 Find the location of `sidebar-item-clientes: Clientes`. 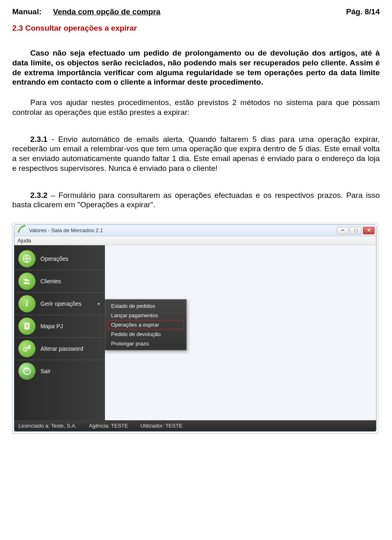

sidebar-item-clientes: Clientes is located at coordinates (60, 281).